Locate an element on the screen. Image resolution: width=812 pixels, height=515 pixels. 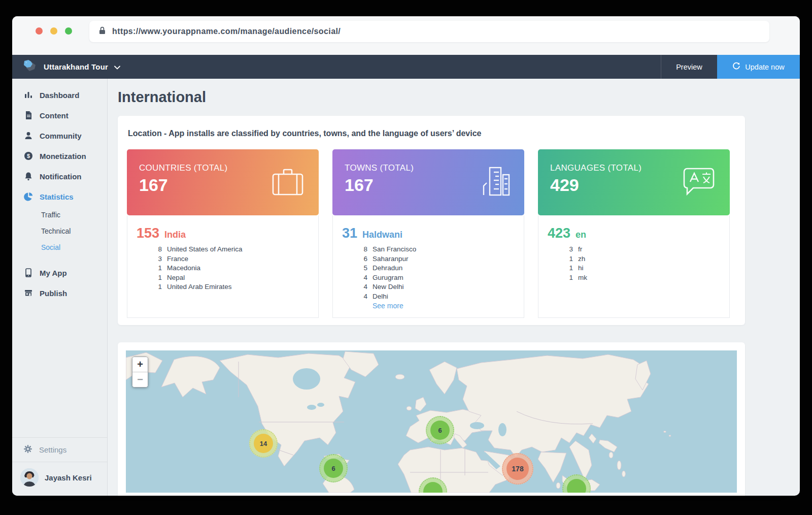
sidebar-subitem-social: Social is located at coordinates (60, 247).